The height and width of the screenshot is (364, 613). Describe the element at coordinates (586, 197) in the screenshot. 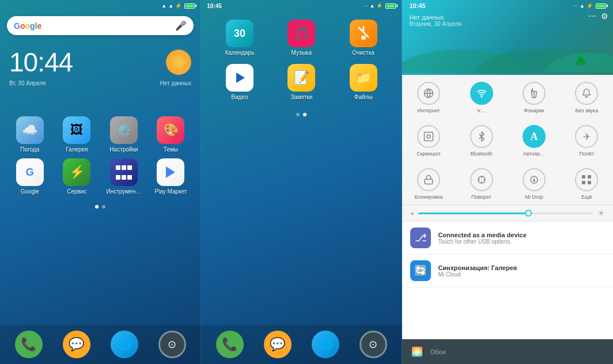

I see `qs-more-label: Ещё` at that location.